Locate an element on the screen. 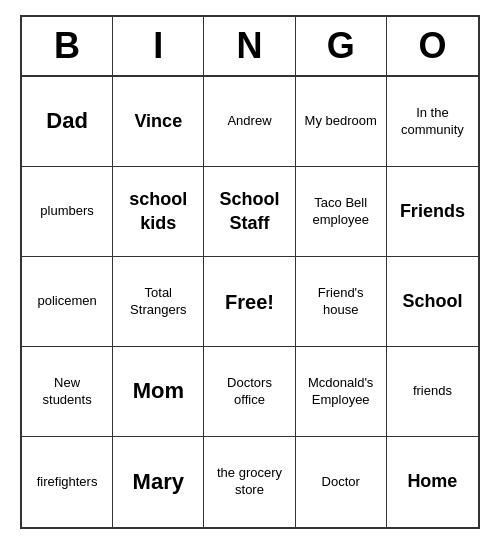 Image resolution: width=500 pixels, height=544 pixels. bingo-cell-0: Dad is located at coordinates (68, 122).